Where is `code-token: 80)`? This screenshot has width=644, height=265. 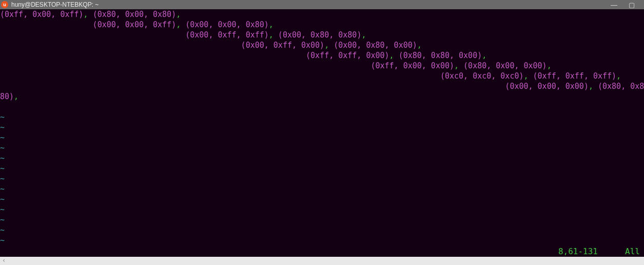 code-token: 80) is located at coordinates (7, 97).